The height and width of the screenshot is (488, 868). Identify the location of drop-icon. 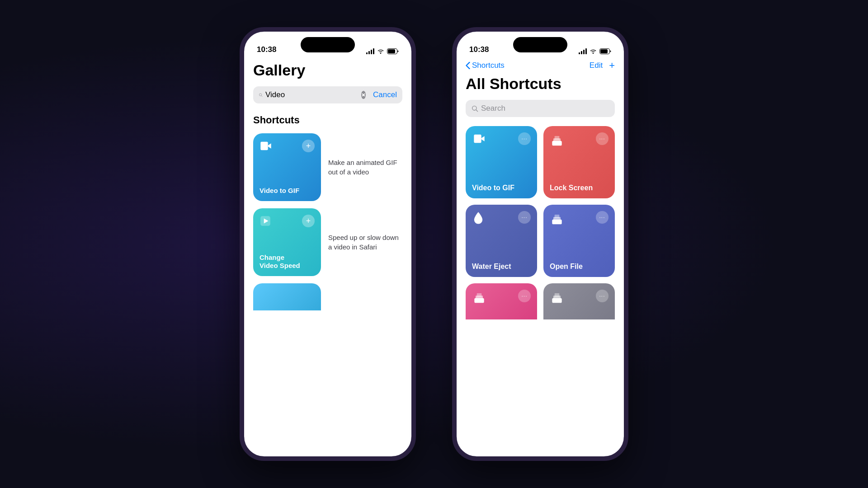
(478, 218).